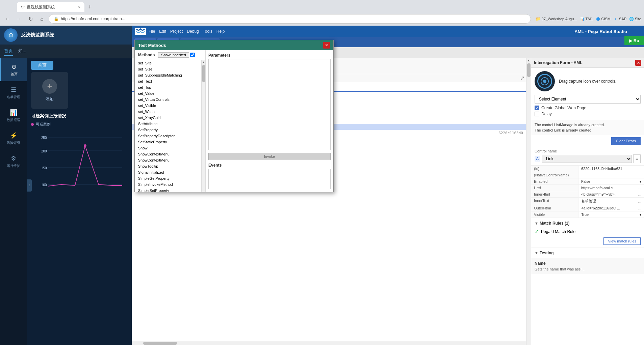  What do you see at coordinates (204, 74) in the screenshot?
I see `methods-vscroll-thumb` at bounding box center [204, 74].